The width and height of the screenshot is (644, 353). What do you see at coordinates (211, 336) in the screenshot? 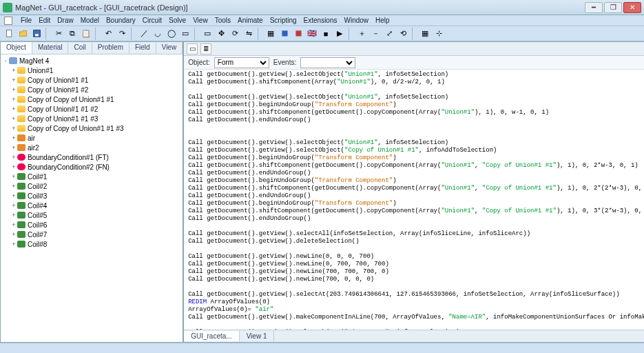
I see `doc-tab-script: GUI_raceta...` at bounding box center [211, 336].